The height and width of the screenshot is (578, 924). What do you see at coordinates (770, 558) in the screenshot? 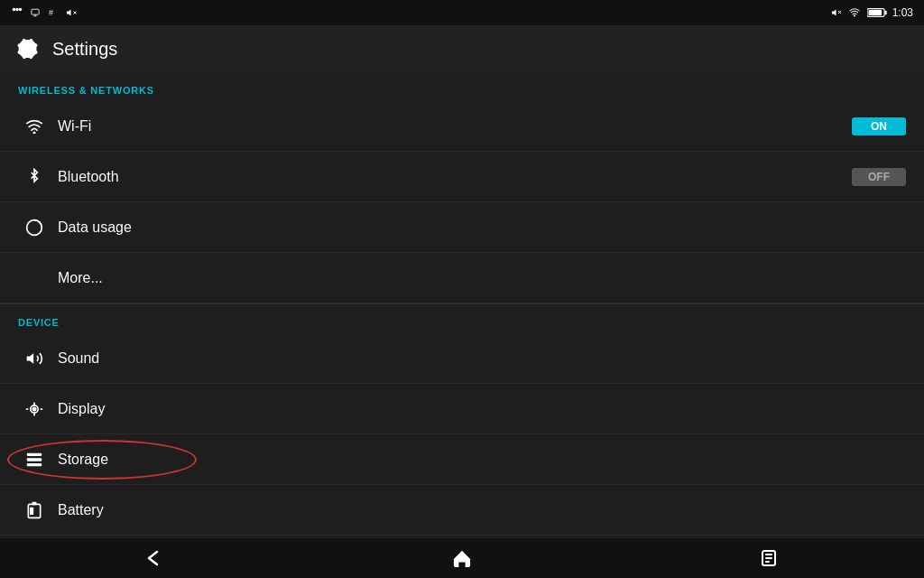
I see `recents-icon` at bounding box center [770, 558].